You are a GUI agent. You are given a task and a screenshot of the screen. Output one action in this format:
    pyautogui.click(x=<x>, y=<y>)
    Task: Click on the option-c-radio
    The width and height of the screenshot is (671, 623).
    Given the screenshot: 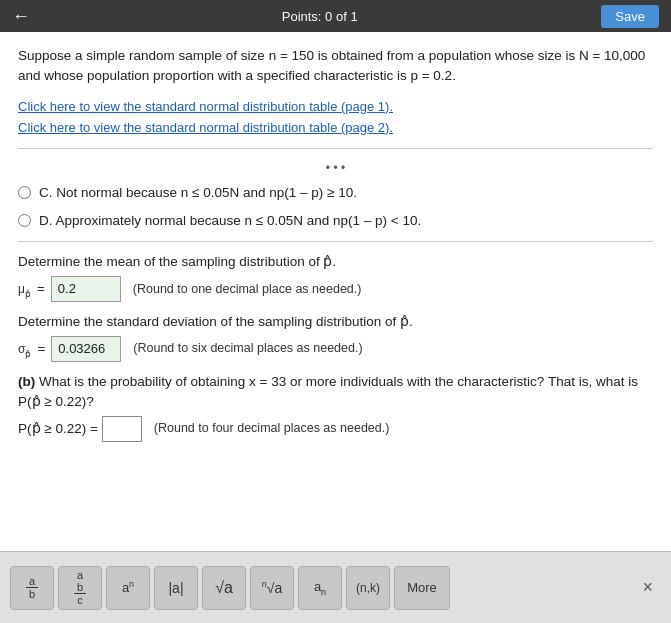 What is the action you would take?
    pyautogui.click(x=24, y=192)
    